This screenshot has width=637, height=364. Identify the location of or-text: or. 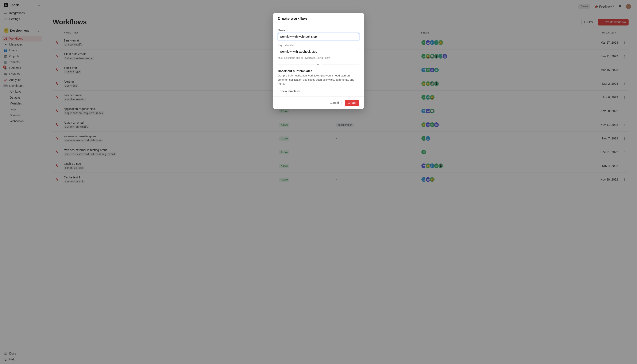
(318, 64).